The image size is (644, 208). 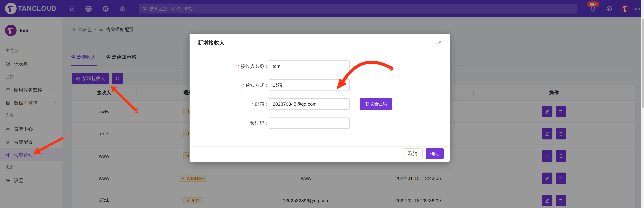 What do you see at coordinates (309, 85) in the screenshot?
I see `notify-type-select: 邮箱` at bounding box center [309, 85].